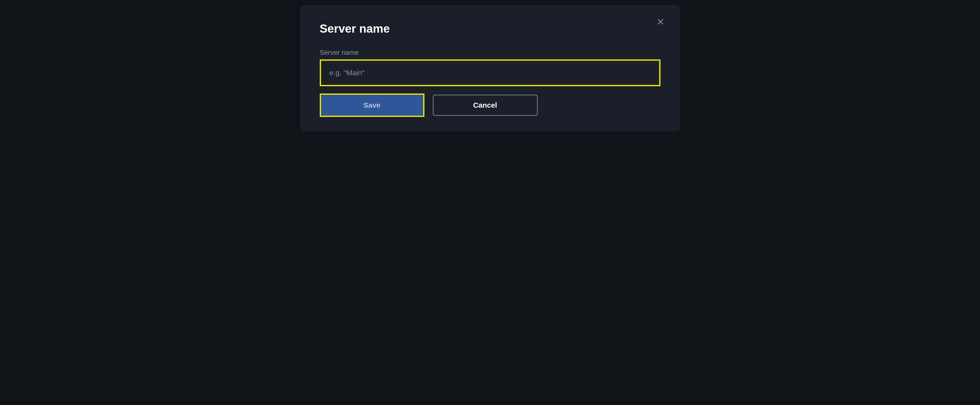  What do you see at coordinates (490, 29) in the screenshot?
I see `dialog-title: Server name` at bounding box center [490, 29].